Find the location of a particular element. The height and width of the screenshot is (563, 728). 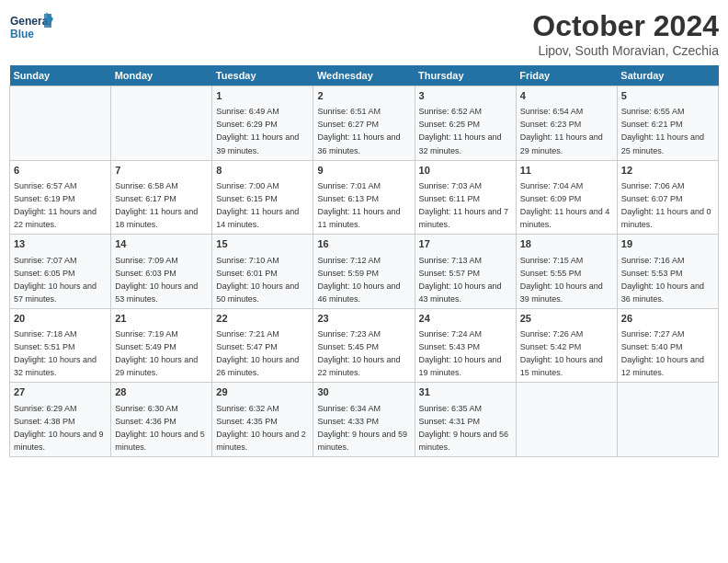

day-number: 17 is located at coordinates (465, 245).